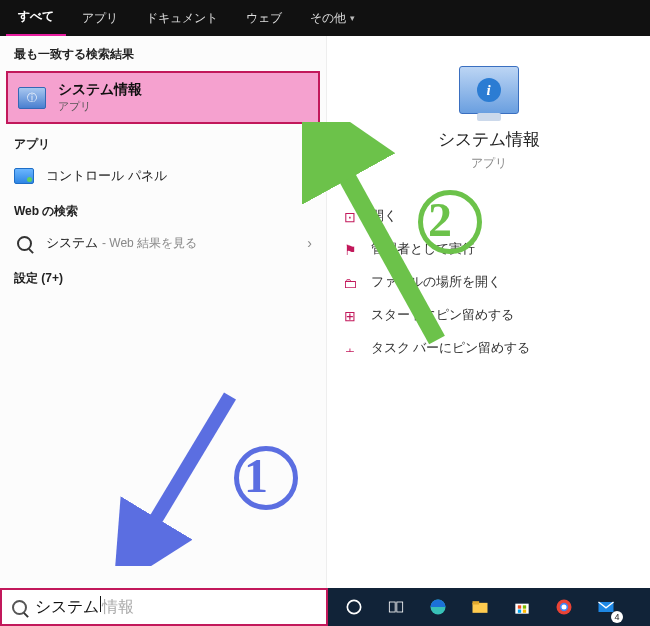  What do you see at coordinates (488, 348) in the screenshot?
I see `action-pin-taskbar: ⫠ タスク バーにピン留めする` at bounding box center [488, 348].